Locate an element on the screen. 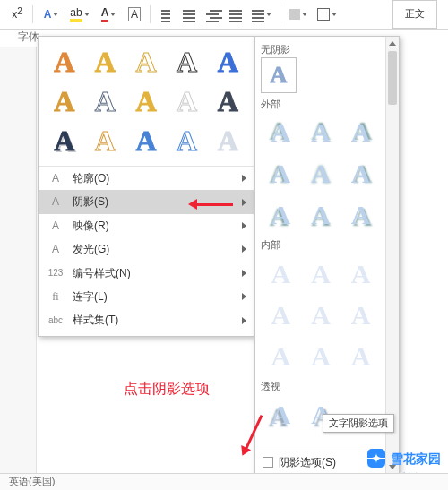 This screenshot has height=490, width=448. borders-button is located at coordinates (327, 14).